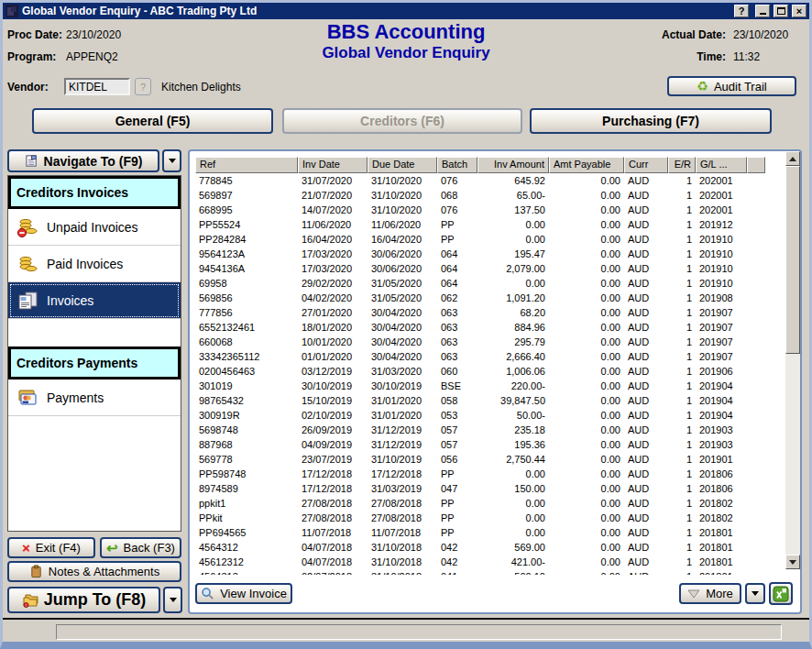 The height and width of the screenshot is (649, 812). I want to click on table-row: 897458917/12/201831/03/2019047150.000.00…, so click(480, 489).